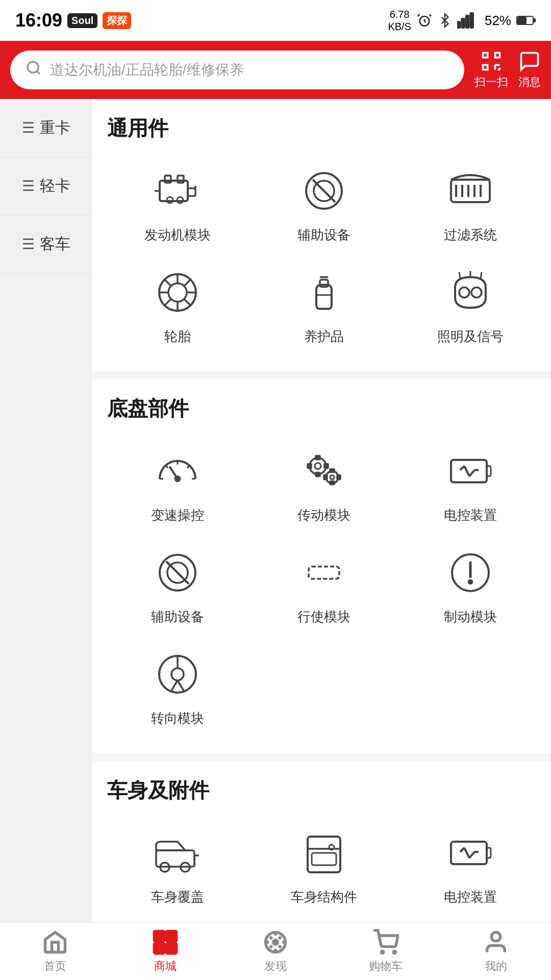 Image resolution: width=551 pixels, height=980 pixels. Describe the element at coordinates (470, 516) in the screenshot. I see `item-label-ecu: 电控装置` at that location.